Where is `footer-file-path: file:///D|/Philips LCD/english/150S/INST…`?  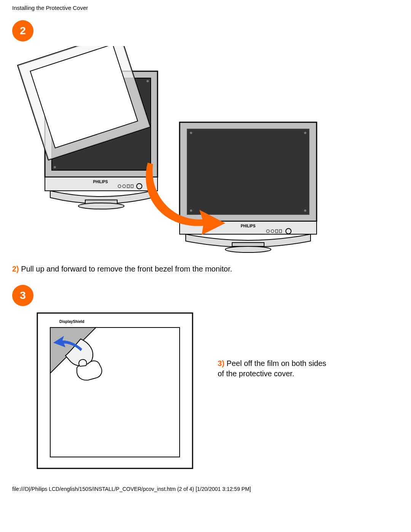
footer-file-path: file:///D|/Philips LCD/english/150S/INST… is located at coordinates (206, 489).